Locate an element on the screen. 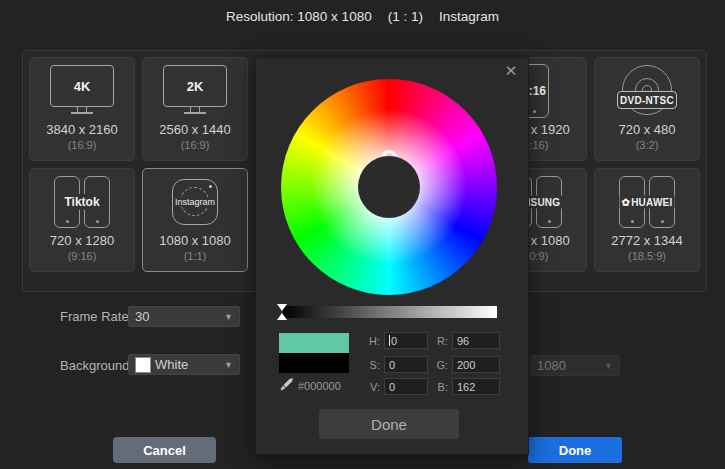 This screenshot has width=725, height=469. card-aspect-ratio: (1:1) is located at coordinates (196, 256).